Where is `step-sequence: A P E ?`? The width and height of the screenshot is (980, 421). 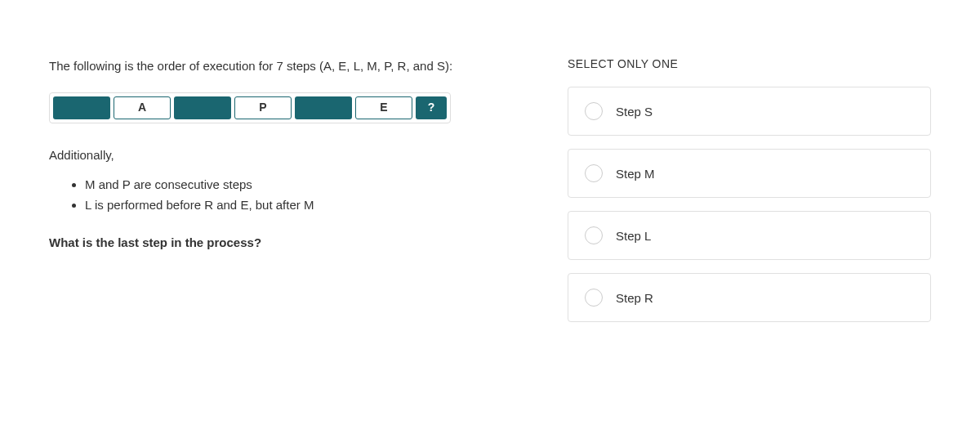 step-sequence: A P E ? is located at coordinates (250, 108).